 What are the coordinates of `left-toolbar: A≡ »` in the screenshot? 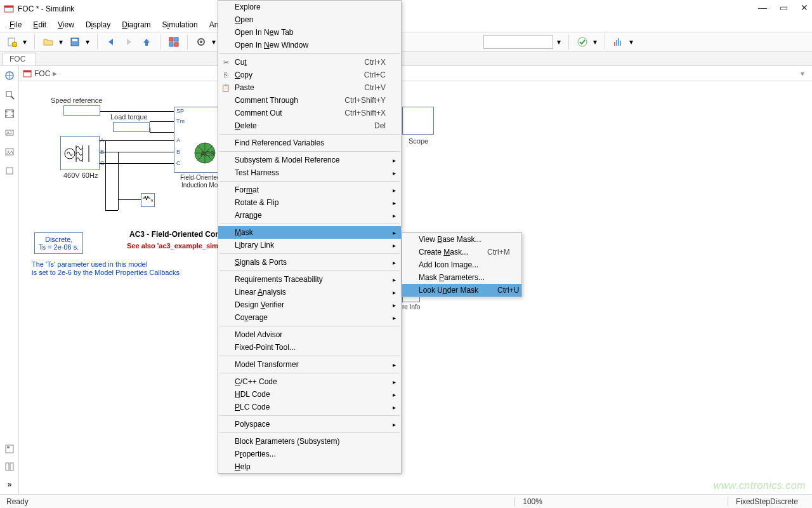 It's located at (10, 280).